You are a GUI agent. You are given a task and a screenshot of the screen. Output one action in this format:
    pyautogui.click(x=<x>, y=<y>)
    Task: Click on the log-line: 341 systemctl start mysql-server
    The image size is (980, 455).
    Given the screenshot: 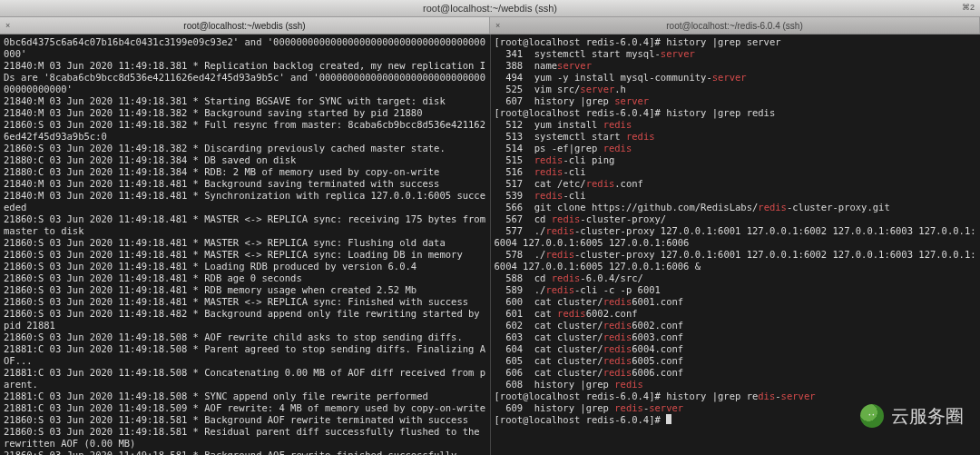 What is the action you would take?
    pyautogui.click(x=736, y=54)
    